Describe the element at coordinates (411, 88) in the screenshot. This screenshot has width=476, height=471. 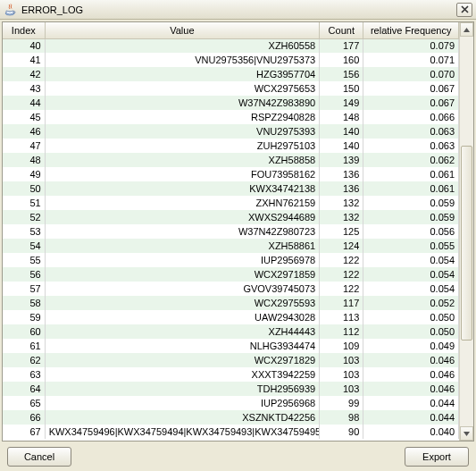
I see `cell-freq: 0.067` at that location.